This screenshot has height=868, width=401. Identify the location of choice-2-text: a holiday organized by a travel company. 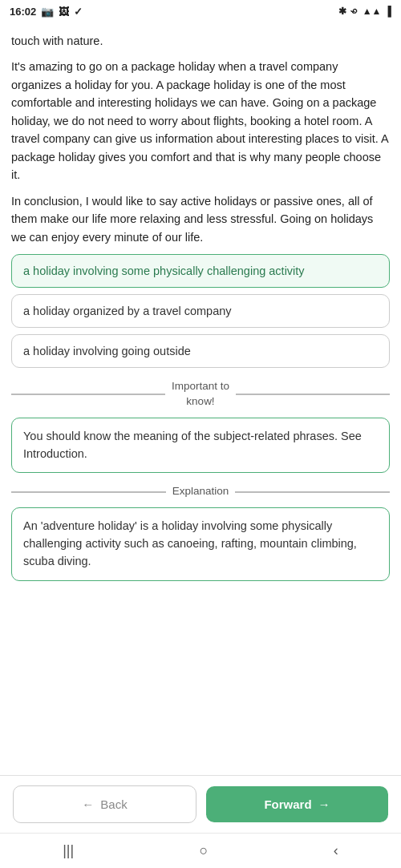
(128, 311).